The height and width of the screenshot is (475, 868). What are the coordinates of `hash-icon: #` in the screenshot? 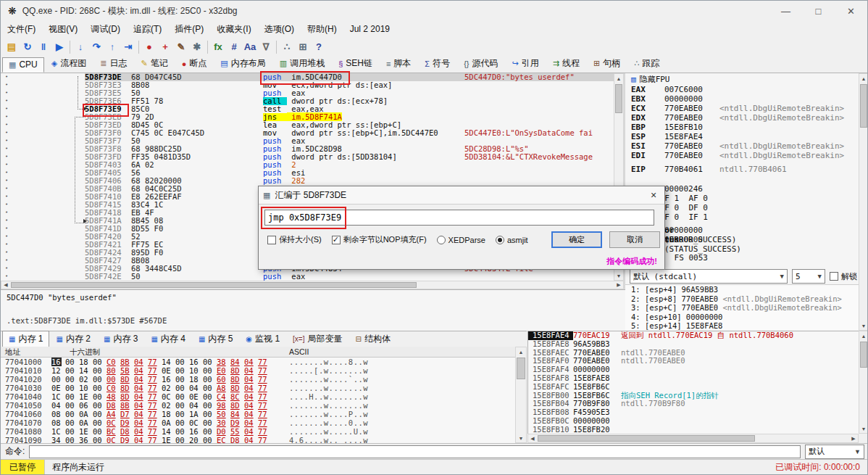 It's located at (234, 47).